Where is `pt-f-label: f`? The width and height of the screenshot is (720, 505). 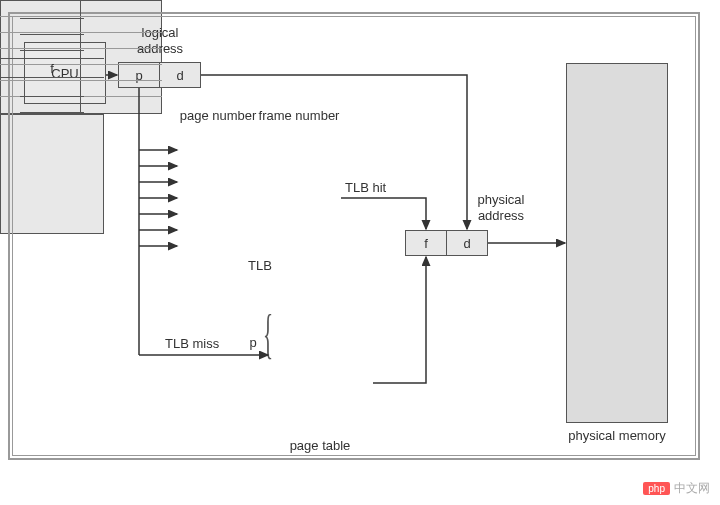 pt-f-label: f is located at coordinates (52, 68).